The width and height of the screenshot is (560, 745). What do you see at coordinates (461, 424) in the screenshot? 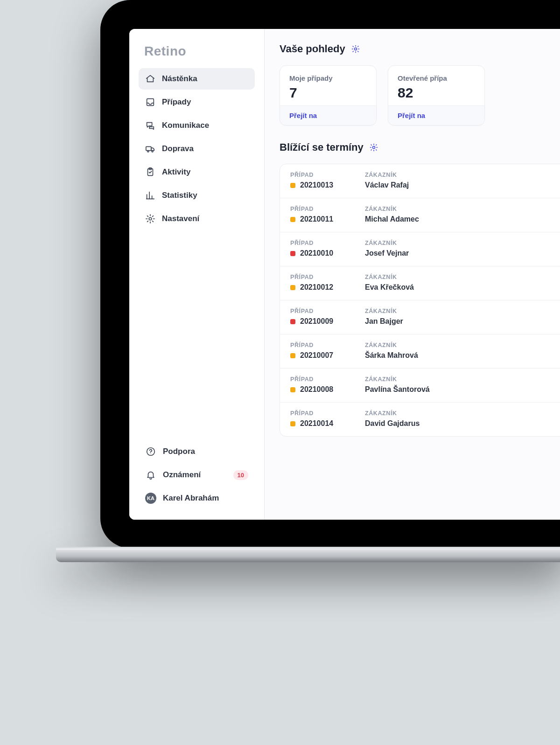
I see `customer-name: David Gajdarus` at bounding box center [461, 424].